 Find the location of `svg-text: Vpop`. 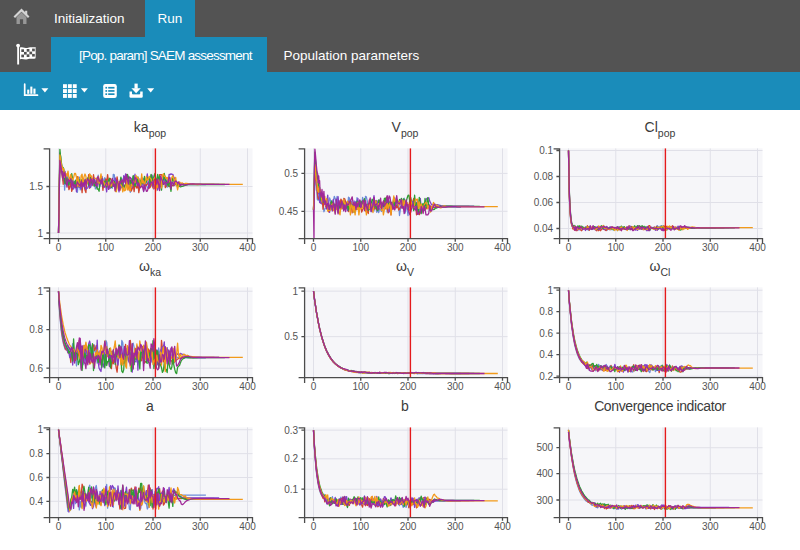

svg-text: Vpop is located at coordinates (406, 129).